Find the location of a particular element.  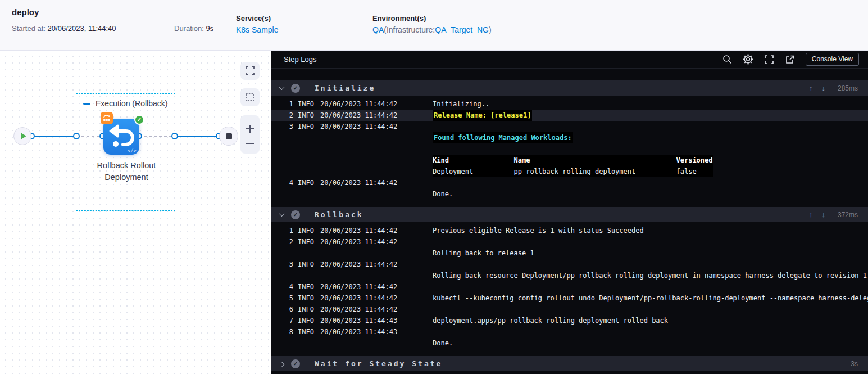

start-node is located at coordinates (22, 136).